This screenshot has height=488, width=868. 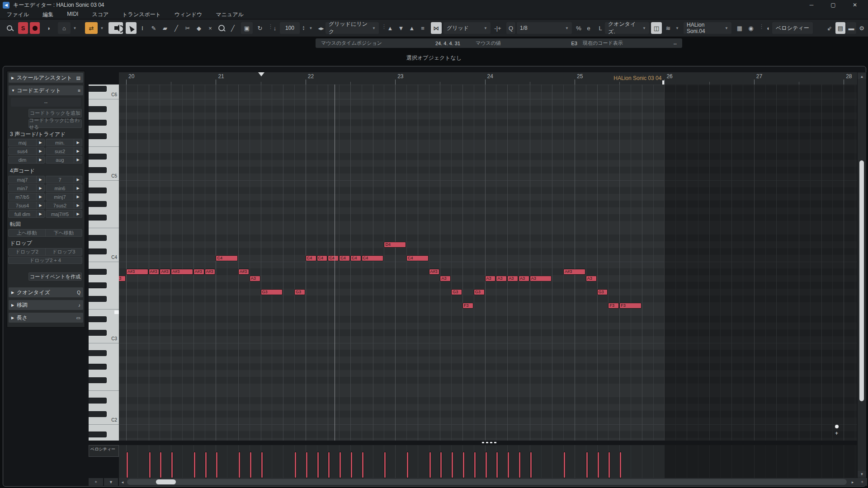 What do you see at coordinates (768, 28) in the screenshot?
I see `controller-lane-icon: ◖` at bounding box center [768, 28].